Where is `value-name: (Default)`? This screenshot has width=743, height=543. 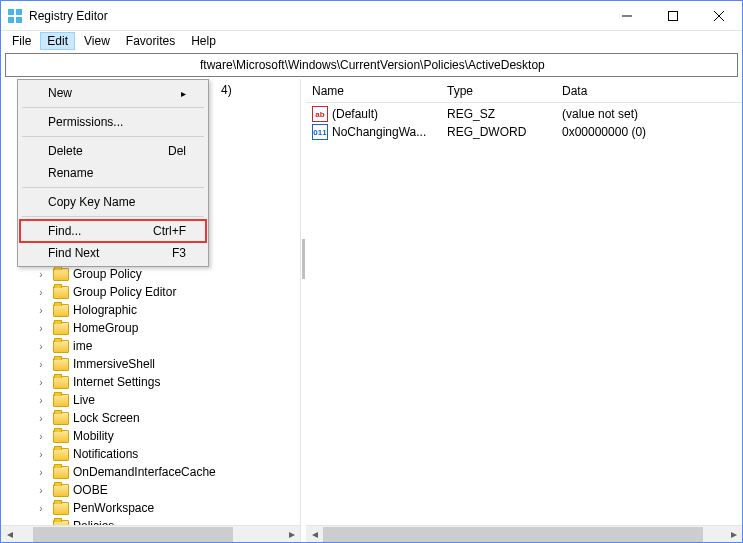 value-name: (Default) is located at coordinates (355, 114).